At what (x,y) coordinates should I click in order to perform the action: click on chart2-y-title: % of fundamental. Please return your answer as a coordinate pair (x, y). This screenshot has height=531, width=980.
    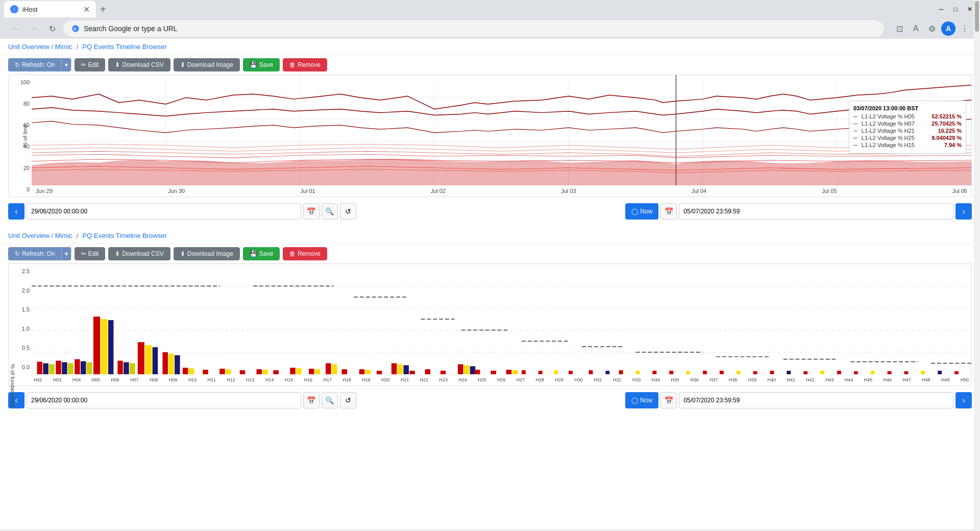
    Looking at the image, I should click on (13, 385).